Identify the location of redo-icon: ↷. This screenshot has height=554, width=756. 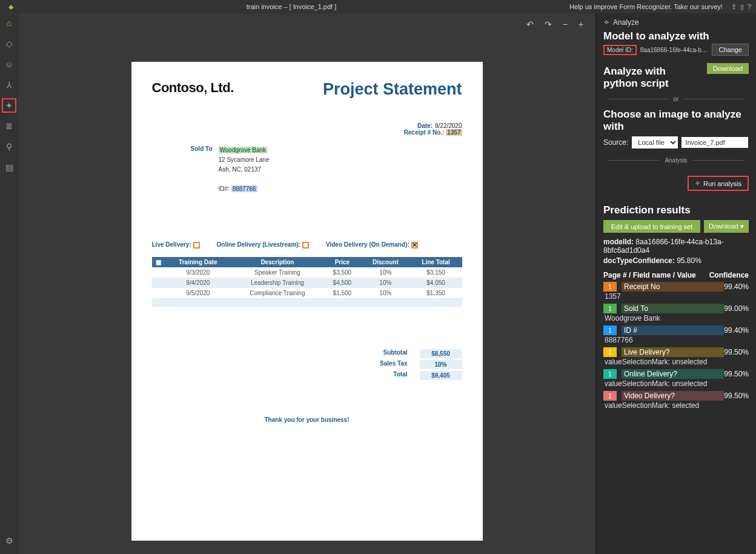
(548, 24).